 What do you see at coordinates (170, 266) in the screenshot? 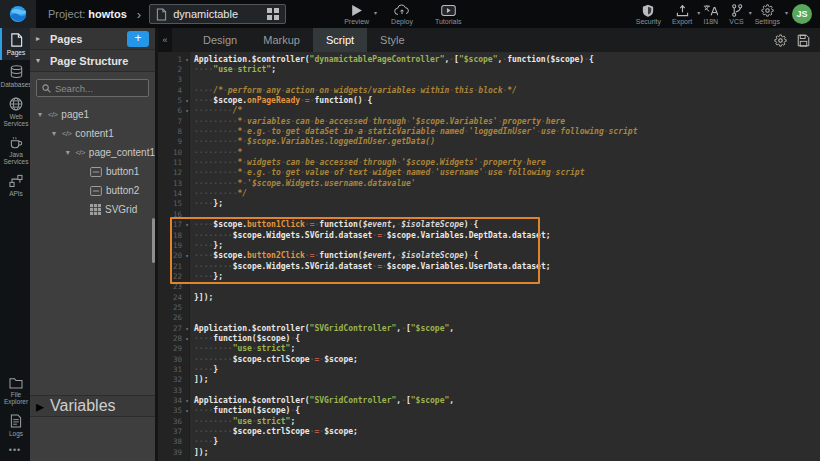
I see `line-number: 21` at bounding box center [170, 266].